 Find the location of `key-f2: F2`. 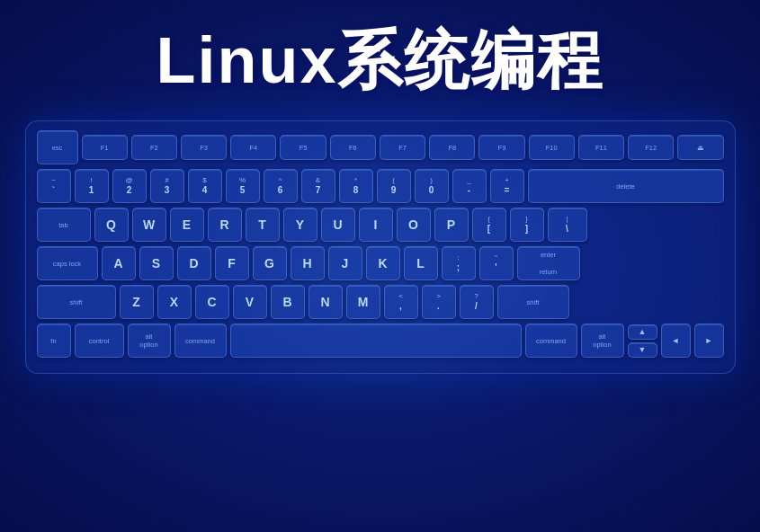

key-f2: F2 is located at coordinates (155, 147).